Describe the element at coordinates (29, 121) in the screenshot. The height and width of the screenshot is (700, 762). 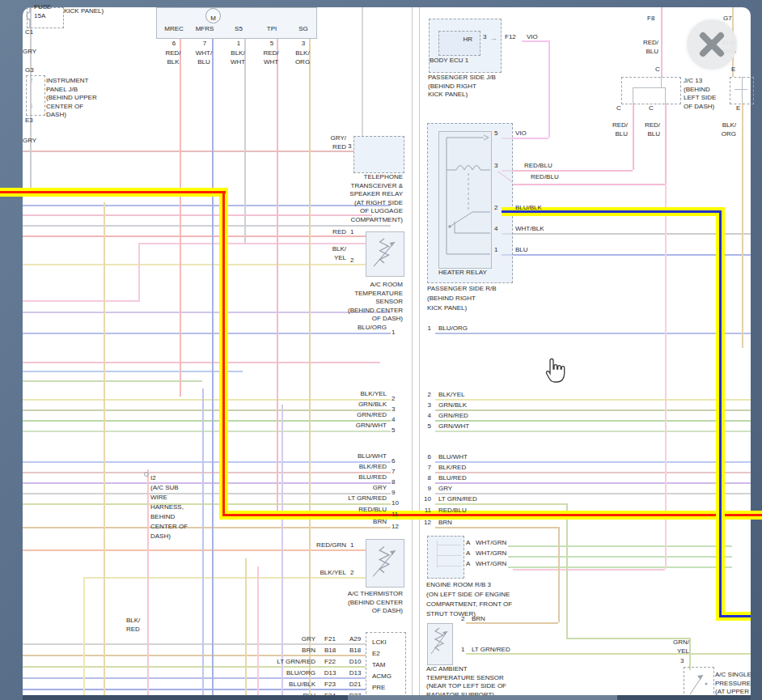
I see `connector-e3: E3` at that location.